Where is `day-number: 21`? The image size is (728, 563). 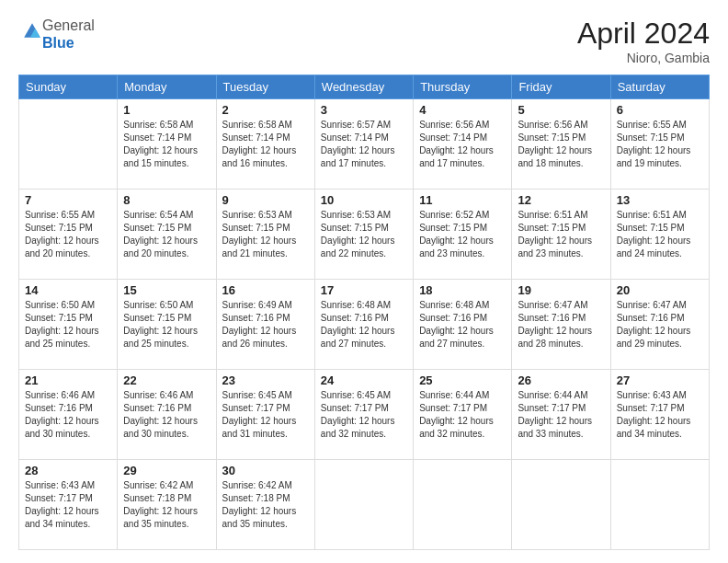
day-number: 21 is located at coordinates (68, 381).